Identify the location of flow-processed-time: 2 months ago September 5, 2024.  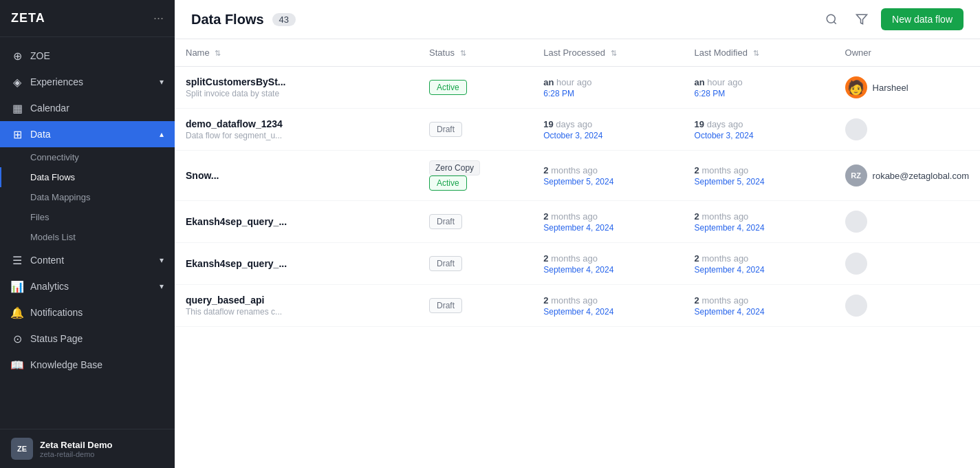
(608, 176).